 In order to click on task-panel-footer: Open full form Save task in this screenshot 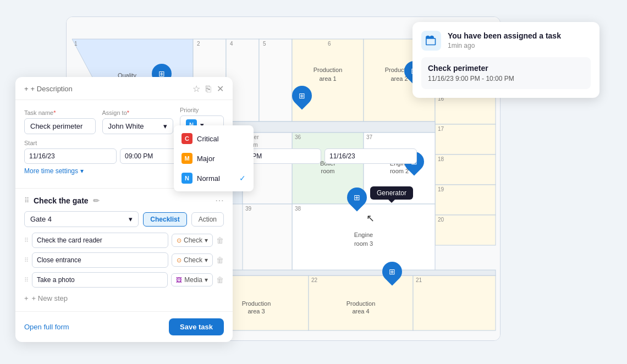, I will do `click(124, 327)`.